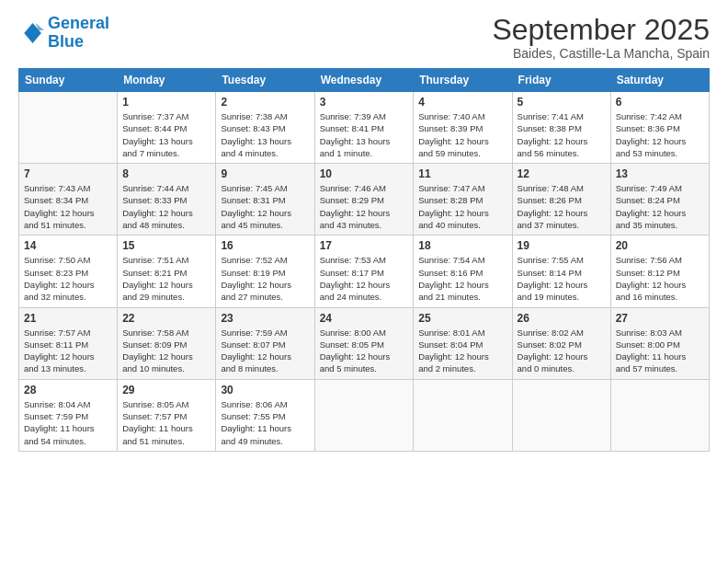 The height and width of the screenshot is (563, 728). I want to click on day-info: Sunrise: 7:59 AM Sunset: 8:07 PM Dayligh…, so click(265, 351).